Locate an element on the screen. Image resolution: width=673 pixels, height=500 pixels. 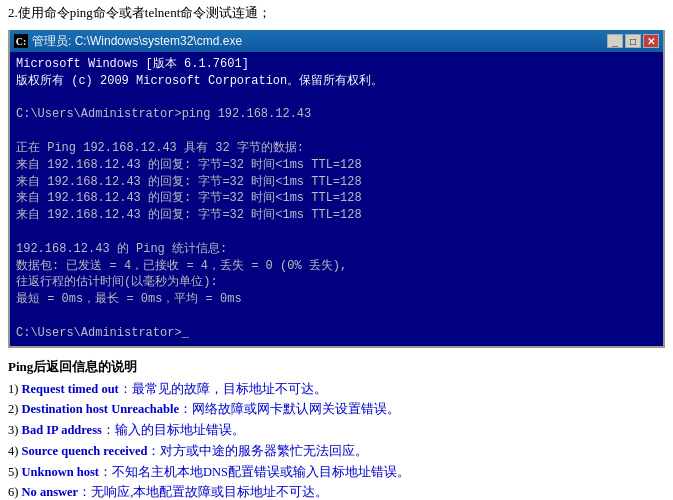
ping-item-desc: ：最常见的故障，目标地址不可达。 is located at coordinates (223, 389).